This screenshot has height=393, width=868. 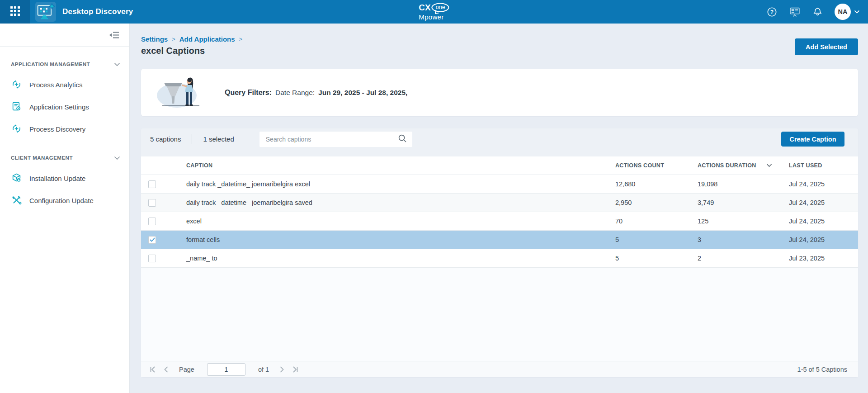 What do you see at coordinates (847, 12) in the screenshot?
I see `user-menu: NA` at bounding box center [847, 12].